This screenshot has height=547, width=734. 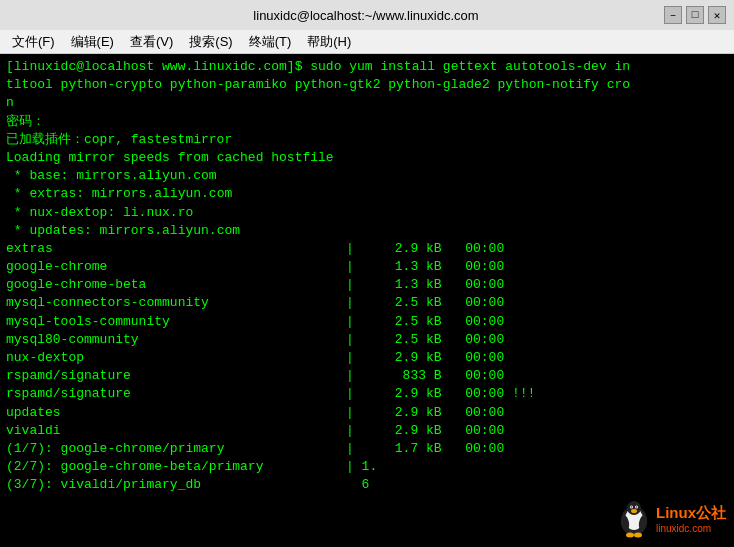 What do you see at coordinates (367, 42) in the screenshot?
I see `menu-bar: 文件(F) 编辑(E) 查看(V) 搜索(S) 终端(T) 帮助(H)` at bounding box center [367, 42].